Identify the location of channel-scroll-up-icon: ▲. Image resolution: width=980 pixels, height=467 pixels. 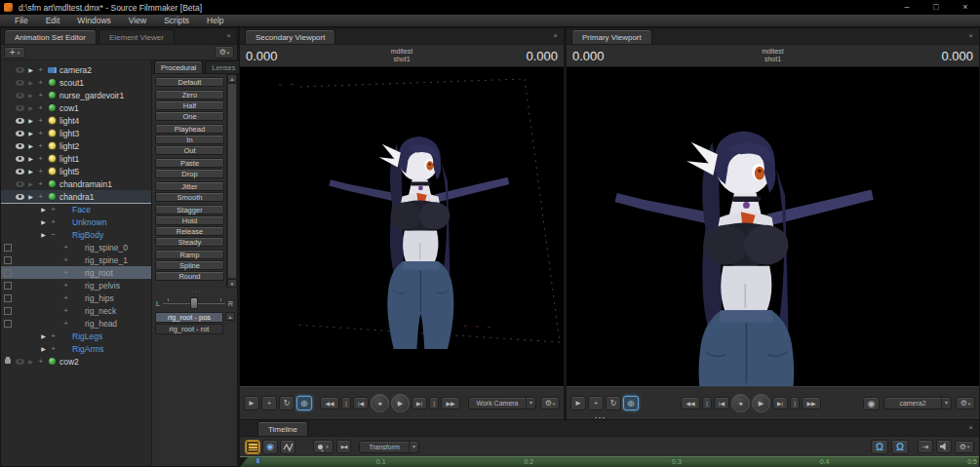
(230, 316).